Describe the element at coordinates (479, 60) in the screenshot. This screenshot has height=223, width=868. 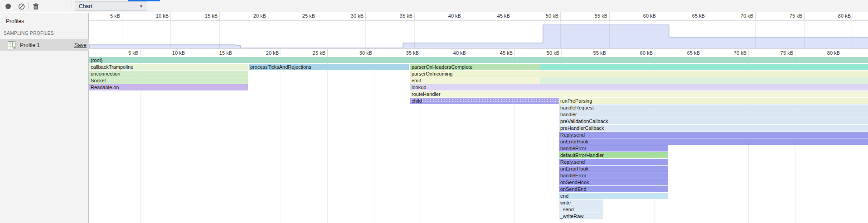
I see `flame-bar-root: (root)` at that location.